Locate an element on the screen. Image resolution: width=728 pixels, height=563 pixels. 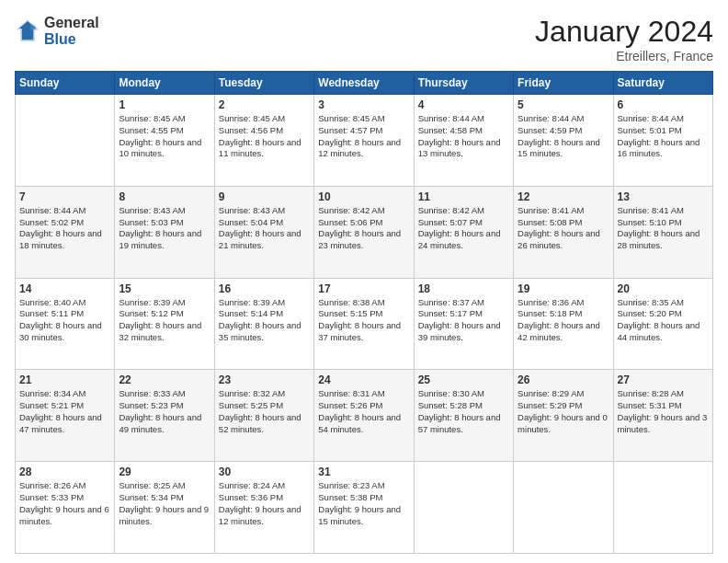
day-number: 3 is located at coordinates (364, 105).